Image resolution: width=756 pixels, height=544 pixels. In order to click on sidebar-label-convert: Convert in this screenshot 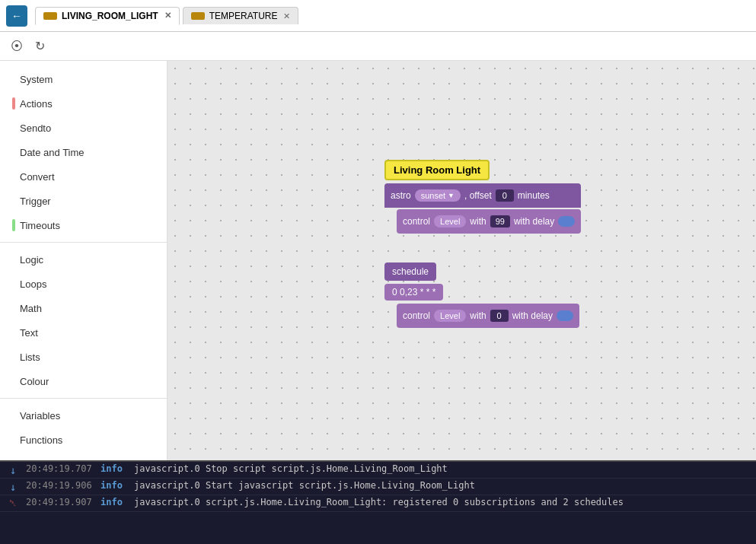, I will do `click(37, 177)`.